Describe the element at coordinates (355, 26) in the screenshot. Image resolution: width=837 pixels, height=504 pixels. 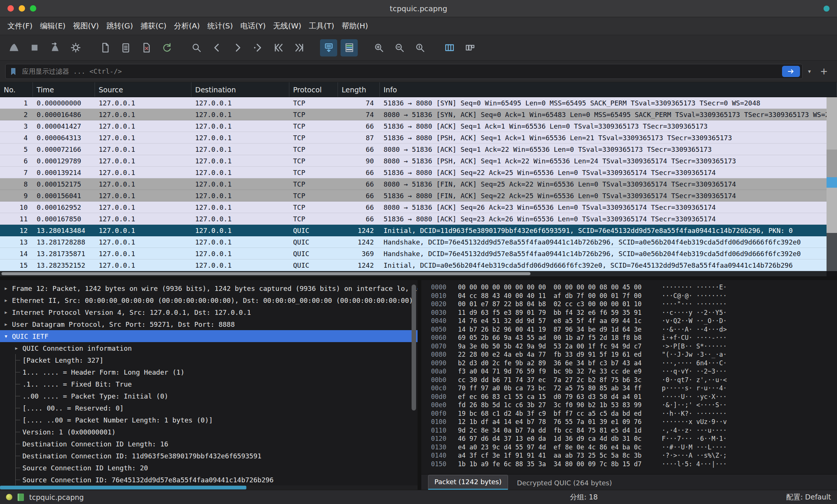
I see `menu-item: 帮助(H)` at that location.